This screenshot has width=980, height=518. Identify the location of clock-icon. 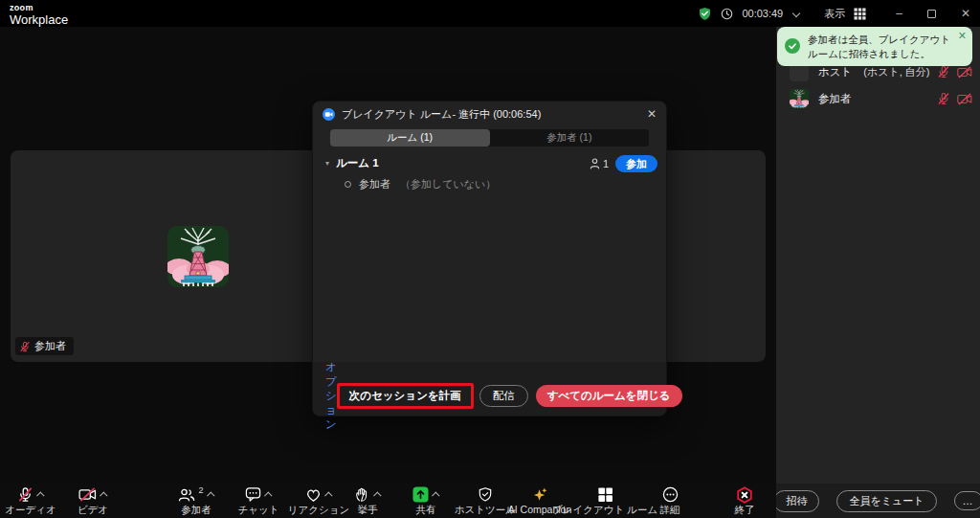
(727, 13).